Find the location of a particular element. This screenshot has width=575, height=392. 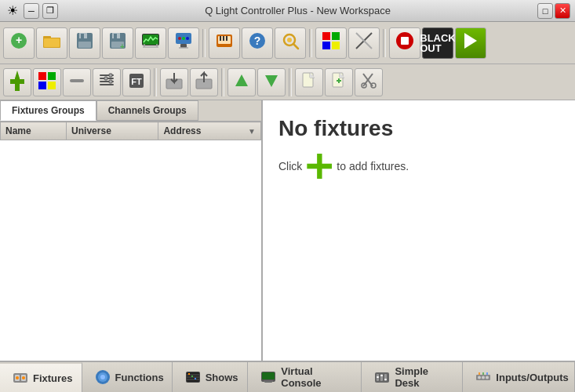

save-as-button: + is located at coordinates (118, 43).